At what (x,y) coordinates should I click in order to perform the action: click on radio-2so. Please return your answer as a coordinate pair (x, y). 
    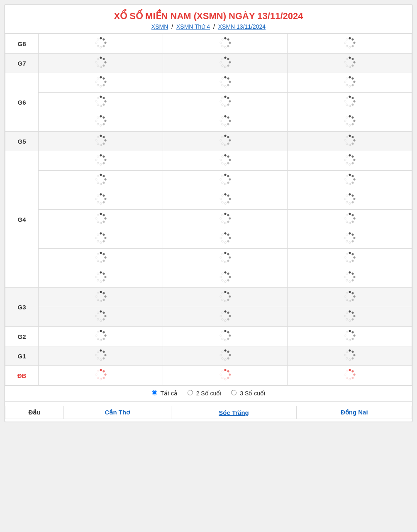
    Looking at the image, I should click on (190, 393).